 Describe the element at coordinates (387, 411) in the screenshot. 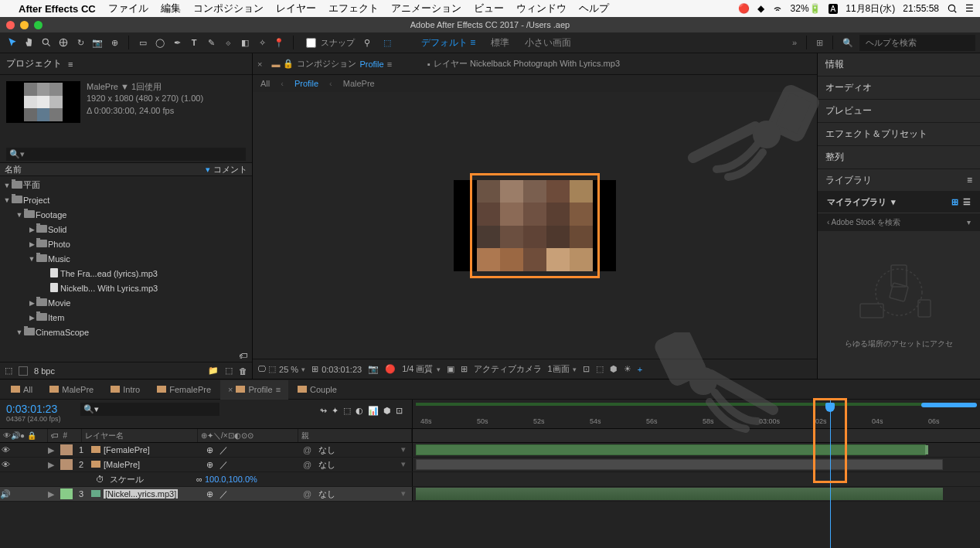

I see `timeline-draft3d-icon: ⬢` at that location.